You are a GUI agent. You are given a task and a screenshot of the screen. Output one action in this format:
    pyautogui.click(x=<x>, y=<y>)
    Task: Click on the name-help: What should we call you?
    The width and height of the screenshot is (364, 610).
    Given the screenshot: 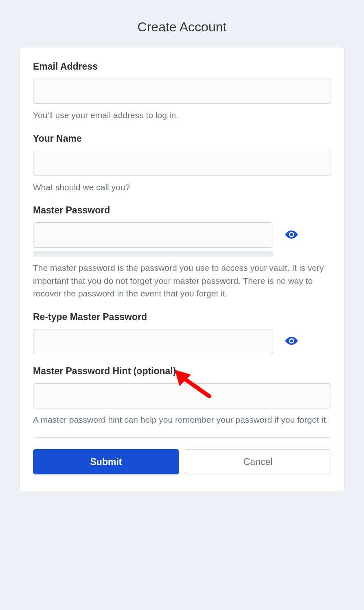 What is the action you would take?
    pyautogui.click(x=182, y=187)
    